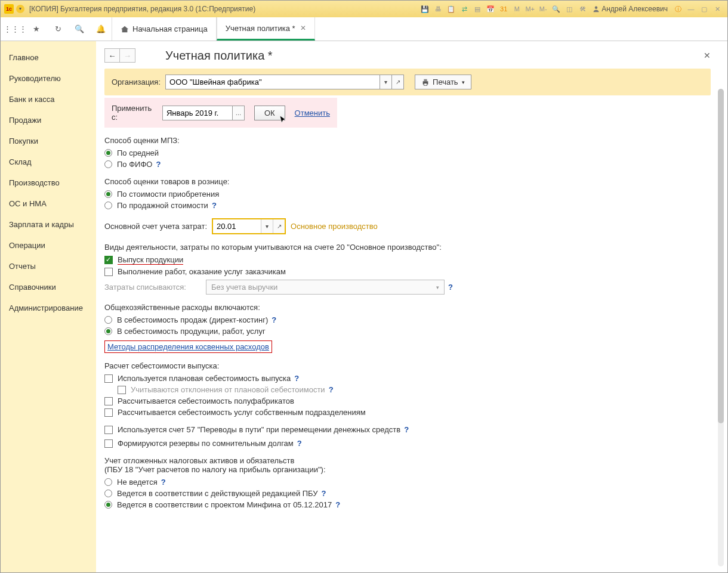  I want to click on app-menu-icon: ▾, so click(20, 9).